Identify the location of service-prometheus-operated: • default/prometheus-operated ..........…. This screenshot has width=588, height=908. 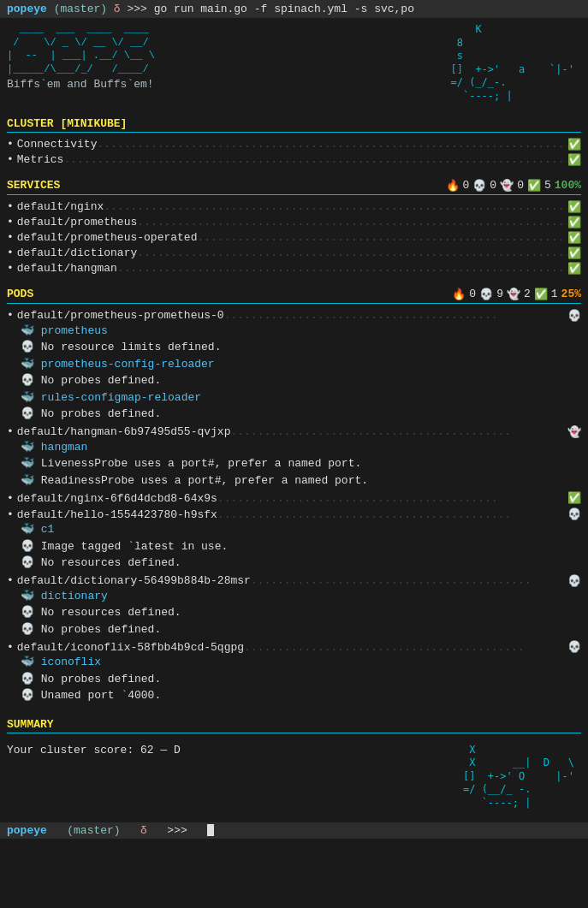
(294, 238).